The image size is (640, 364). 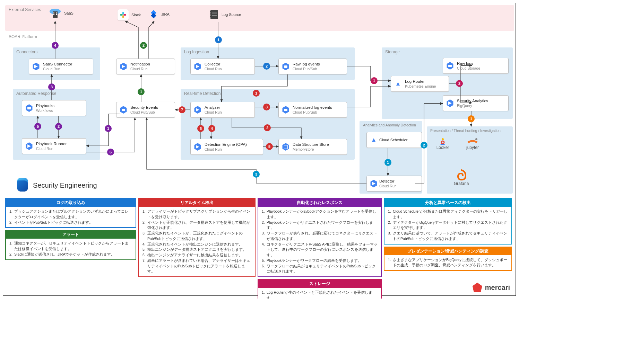 What do you see at coordinates (197, 250) in the screenshot?
I see `legend-item: 検出エンジンがデータ構造ストアにクエリを実行します。` at bounding box center [197, 250].